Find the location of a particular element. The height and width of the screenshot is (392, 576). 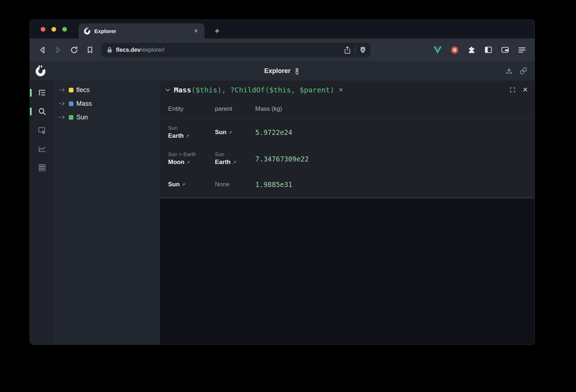

app-header: Explorer is located at coordinates (282, 71).